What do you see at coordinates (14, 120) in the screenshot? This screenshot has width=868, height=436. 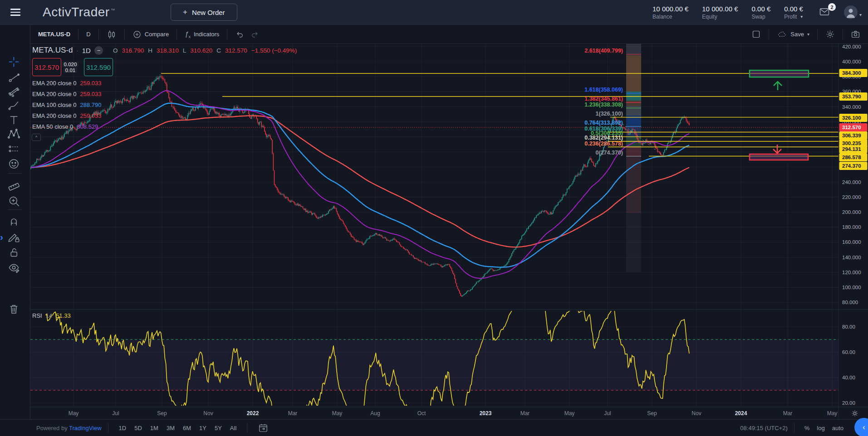 I see `tool-text` at bounding box center [14, 120].